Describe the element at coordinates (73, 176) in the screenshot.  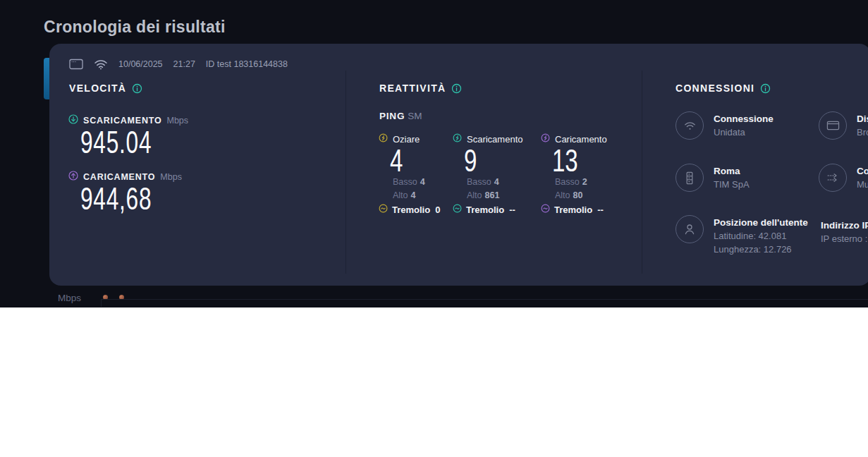
I see `upload-icon` at that location.